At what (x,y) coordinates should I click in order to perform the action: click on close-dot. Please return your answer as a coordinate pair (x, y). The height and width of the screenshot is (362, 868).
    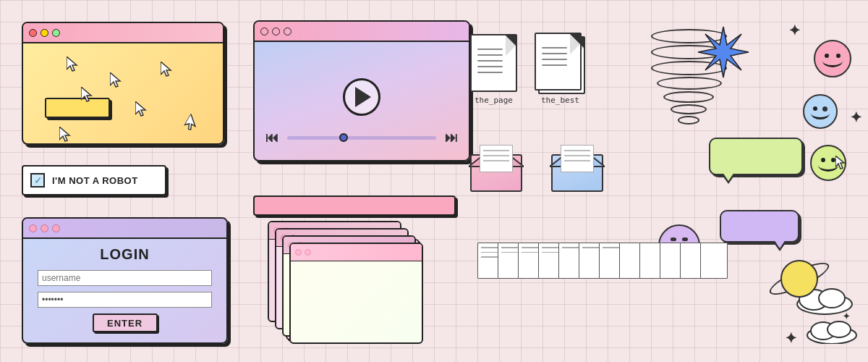
    Looking at the image, I should click on (33, 33).